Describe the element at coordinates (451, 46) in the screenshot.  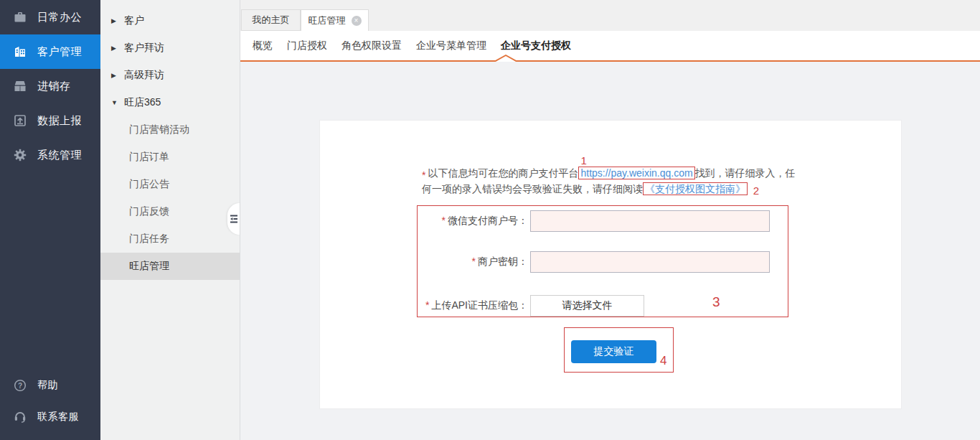
I see `subtab-enterprise-menu-management: 企业号菜单管理` at that location.